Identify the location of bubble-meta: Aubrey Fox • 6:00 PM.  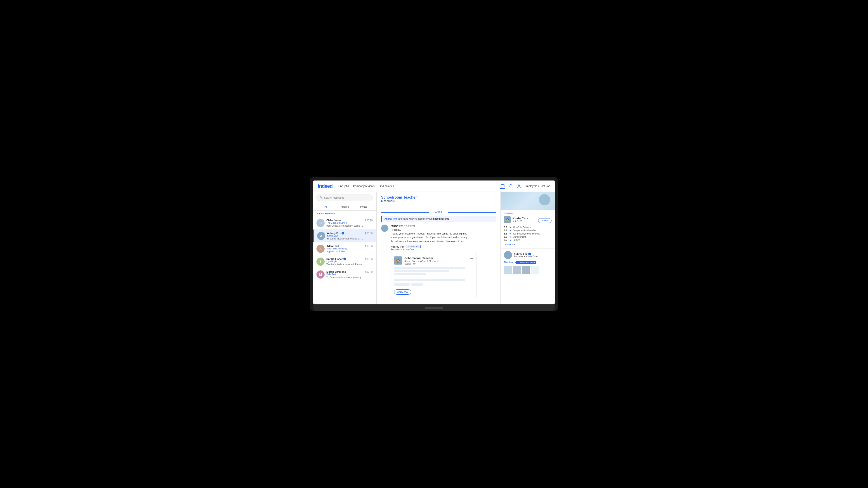
(443, 226).